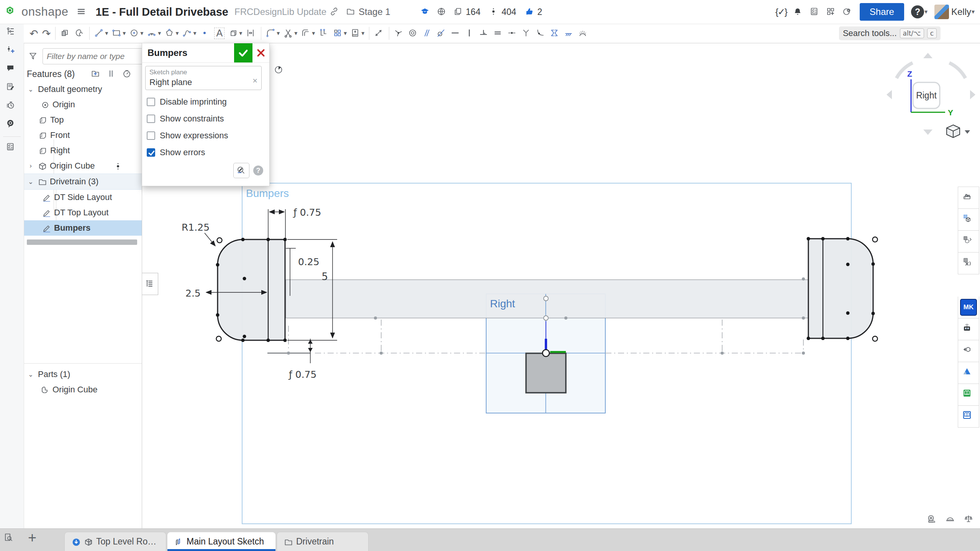 The height and width of the screenshot is (551, 980). Describe the element at coordinates (961, 12) in the screenshot. I see `user-name: Kelly` at that location.